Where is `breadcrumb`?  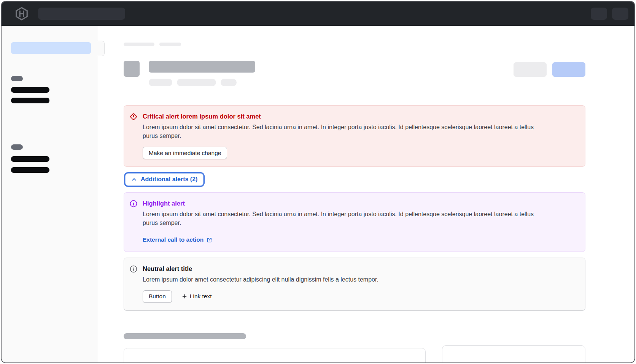 breadcrumb is located at coordinates (355, 44).